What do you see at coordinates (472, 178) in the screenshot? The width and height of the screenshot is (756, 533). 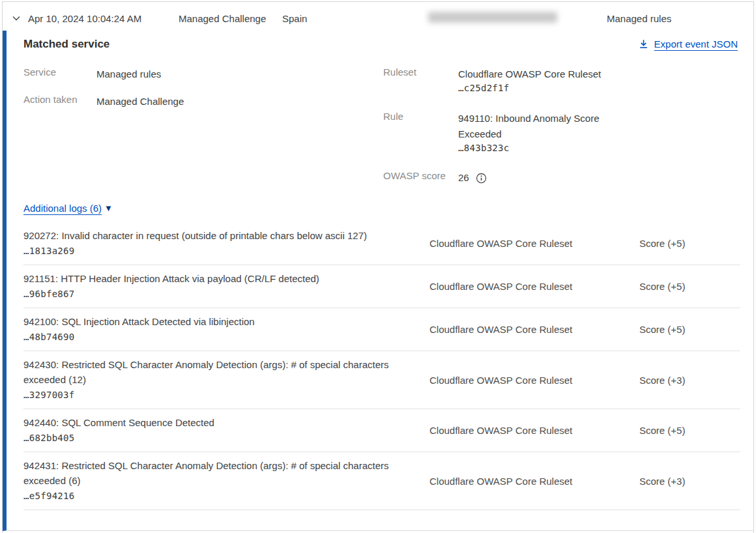 I see `owasp-score-value-wrap: 26` at bounding box center [472, 178].